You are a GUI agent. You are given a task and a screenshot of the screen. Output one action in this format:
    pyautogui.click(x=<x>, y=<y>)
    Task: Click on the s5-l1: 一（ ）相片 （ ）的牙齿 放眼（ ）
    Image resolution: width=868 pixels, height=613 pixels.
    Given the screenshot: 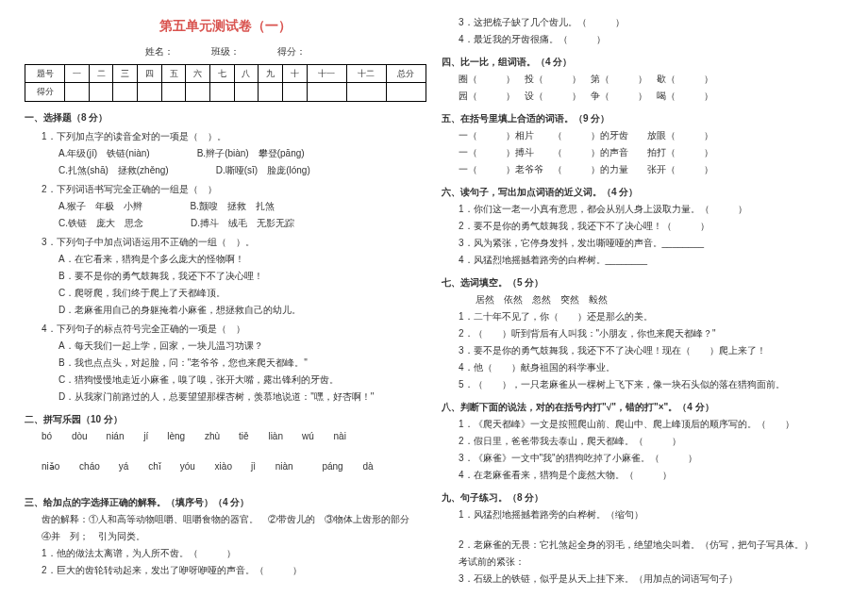 What is the action you would take?
    pyautogui.click(x=651, y=136)
    